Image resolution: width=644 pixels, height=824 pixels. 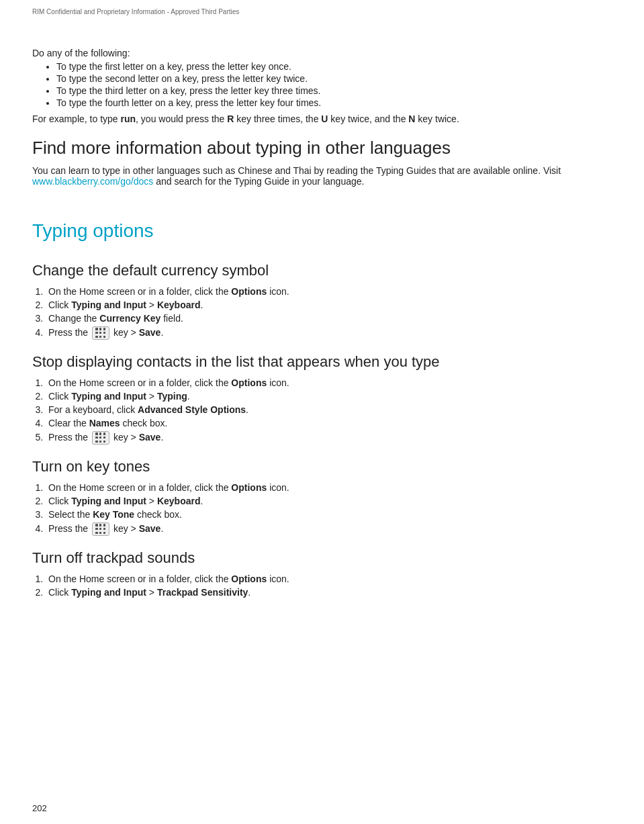 I want to click on currency-steps: On the Home screen or in a folder, click…, so click(x=329, y=313).